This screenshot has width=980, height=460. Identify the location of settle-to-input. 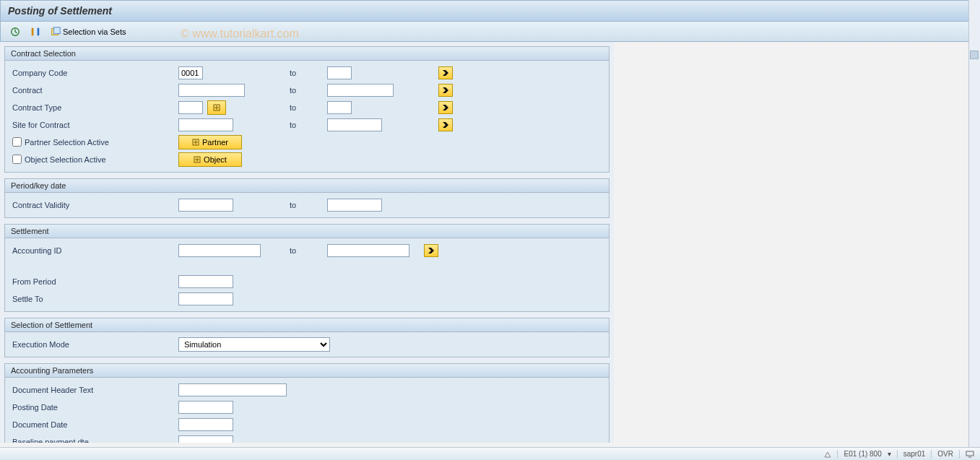
(206, 299).